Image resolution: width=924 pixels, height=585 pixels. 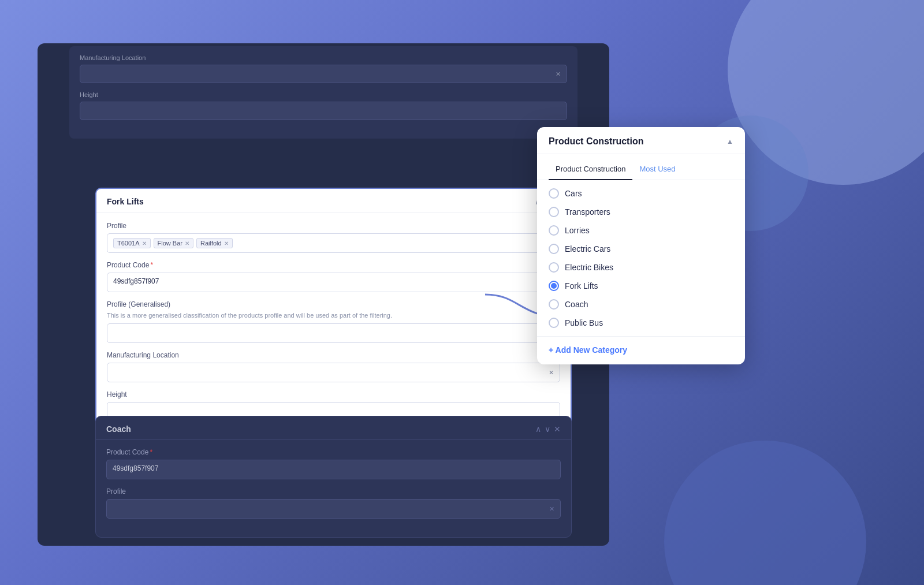 What do you see at coordinates (334, 503) in the screenshot?
I see `coach-profile-field: Profile ✕` at bounding box center [334, 503].